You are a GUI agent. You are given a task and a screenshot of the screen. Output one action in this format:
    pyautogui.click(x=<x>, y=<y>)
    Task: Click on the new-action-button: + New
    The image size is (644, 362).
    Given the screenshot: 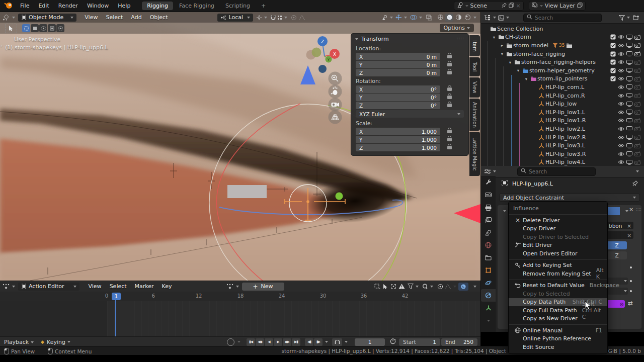 What is the action you would take?
    pyautogui.click(x=263, y=287)
    